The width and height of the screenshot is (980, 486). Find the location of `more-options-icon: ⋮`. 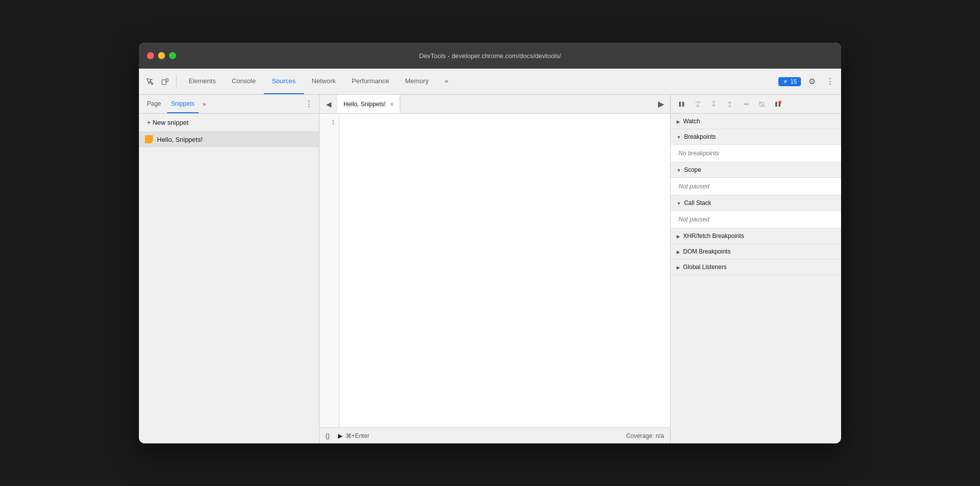

more-options-icon: ⋮ is located at coordinates (830, 82).